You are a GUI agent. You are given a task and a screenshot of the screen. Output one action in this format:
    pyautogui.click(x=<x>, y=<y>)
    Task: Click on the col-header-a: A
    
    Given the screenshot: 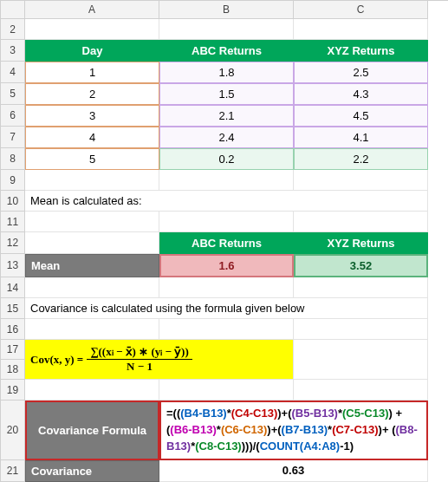 What is the action you would take?
    pyautogui.click(x=92, y=10)
    